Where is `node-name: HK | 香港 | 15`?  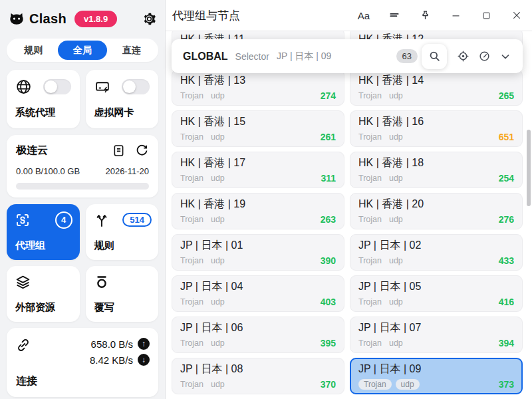 node-name: HK | 香港 | 15 is located at coordinates (258, 122).